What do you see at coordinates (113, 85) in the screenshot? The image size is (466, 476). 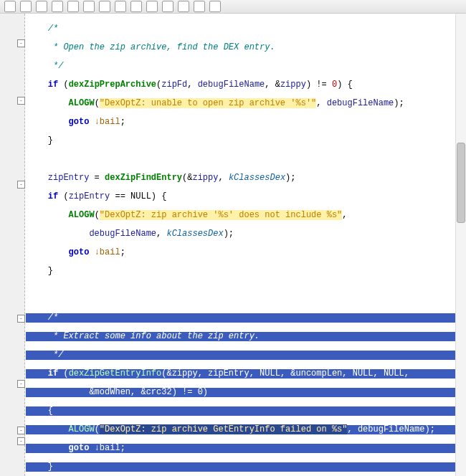 I see `fn: dexZipPrepArchive` at bounding box center [113, 85].